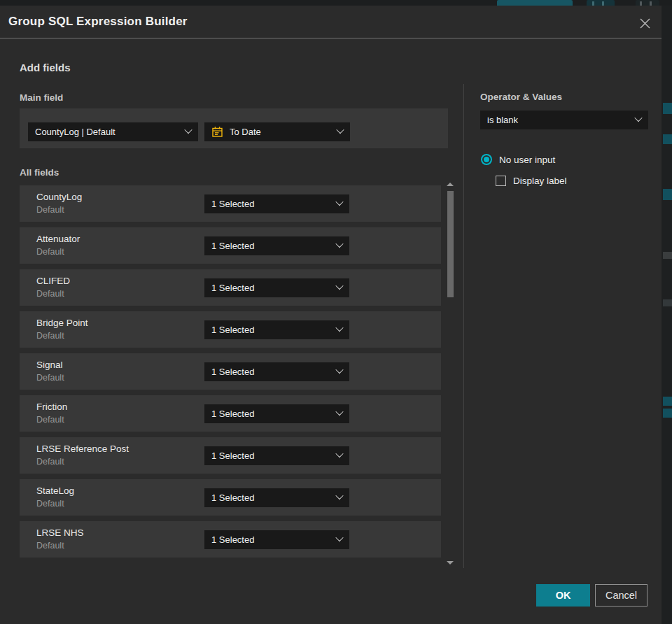 Image resolution: width=672 pixels, height=624 pixels. I want to click on display-label-checkbox: Display label, so click(531, 180).